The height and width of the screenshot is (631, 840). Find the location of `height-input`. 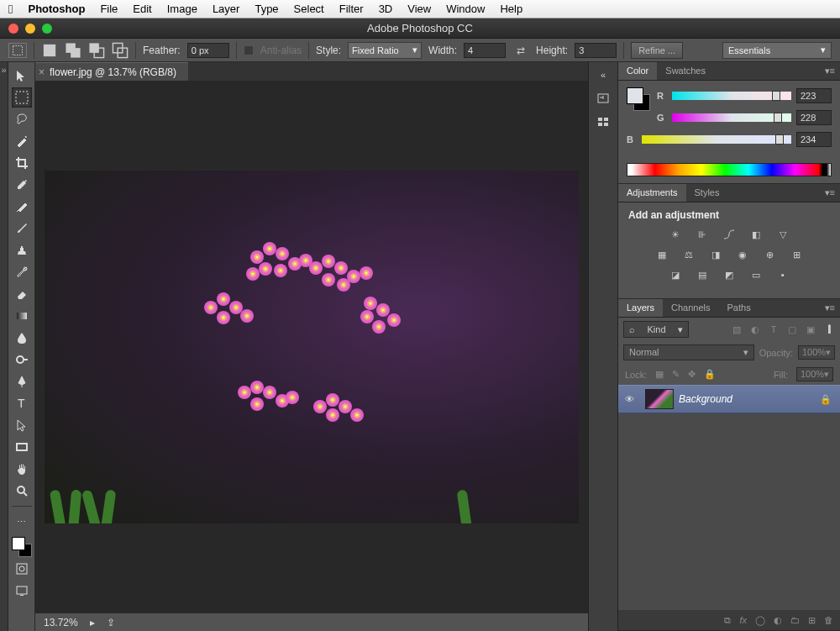

height-input is located at coordinates (596, 50).